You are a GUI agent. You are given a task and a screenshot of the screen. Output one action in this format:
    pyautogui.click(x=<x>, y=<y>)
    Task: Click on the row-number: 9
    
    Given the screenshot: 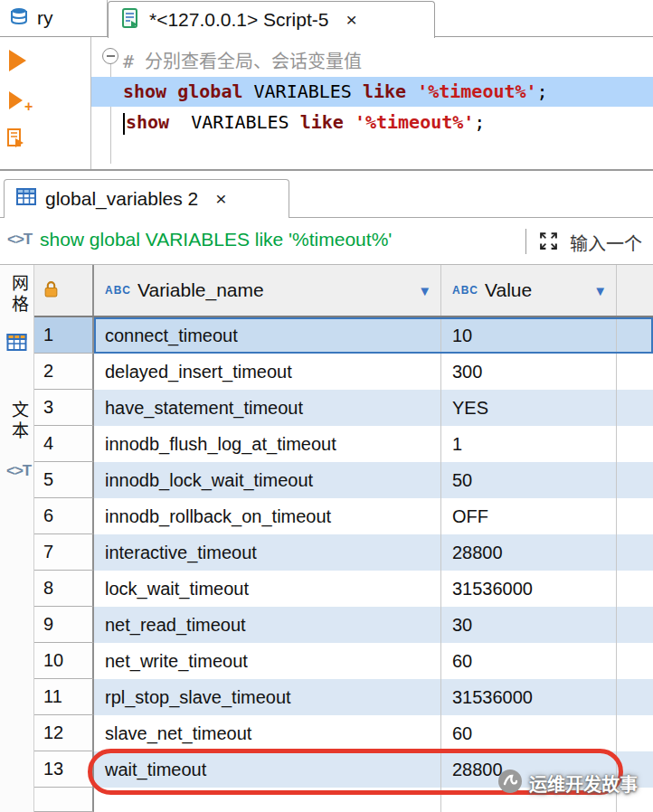 What is the action you would take?
    pyautogui.click(x=64, y=625)
    